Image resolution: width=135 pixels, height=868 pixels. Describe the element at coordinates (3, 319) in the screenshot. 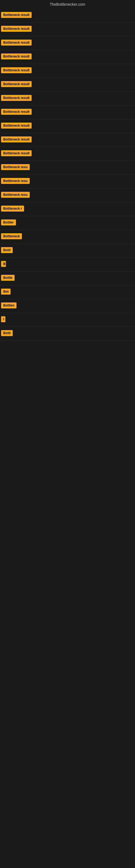

I see `bottleneck-badge: I` at that location.